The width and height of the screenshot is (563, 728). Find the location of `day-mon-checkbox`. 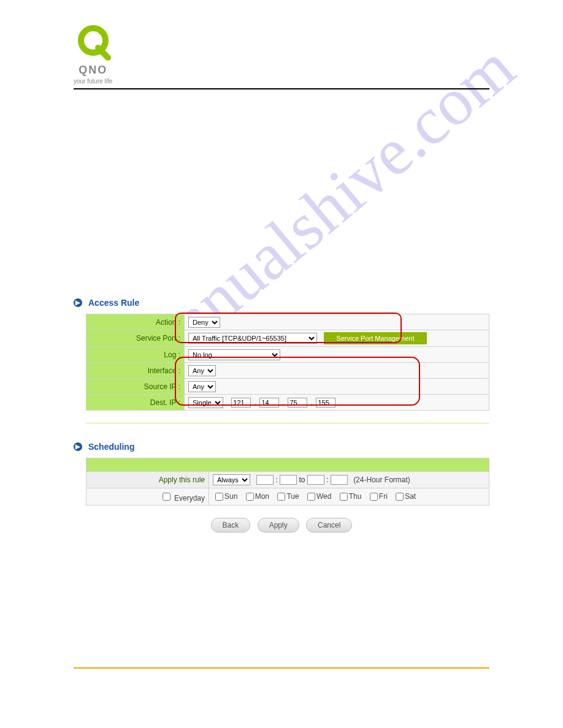

day-mon-checkbox is located at coordinates (250, 496).